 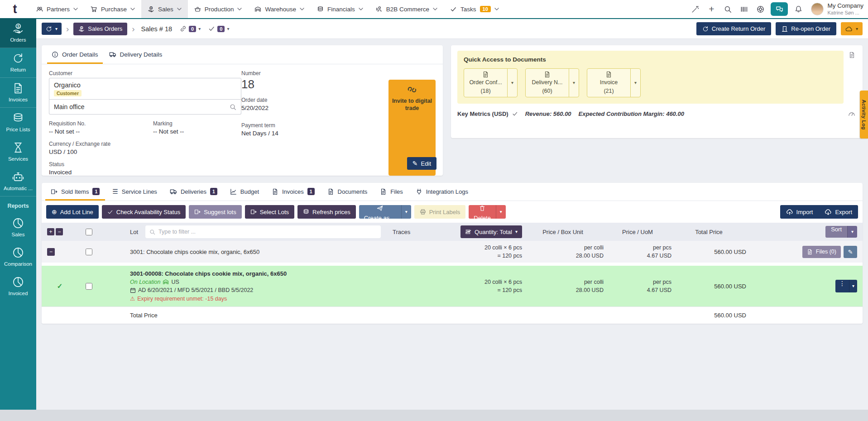 What do you see at coordinates (144, 212) in the screenshot?
I see `check-availability-button: Check Availability Status` at bounding box center [144, 212].